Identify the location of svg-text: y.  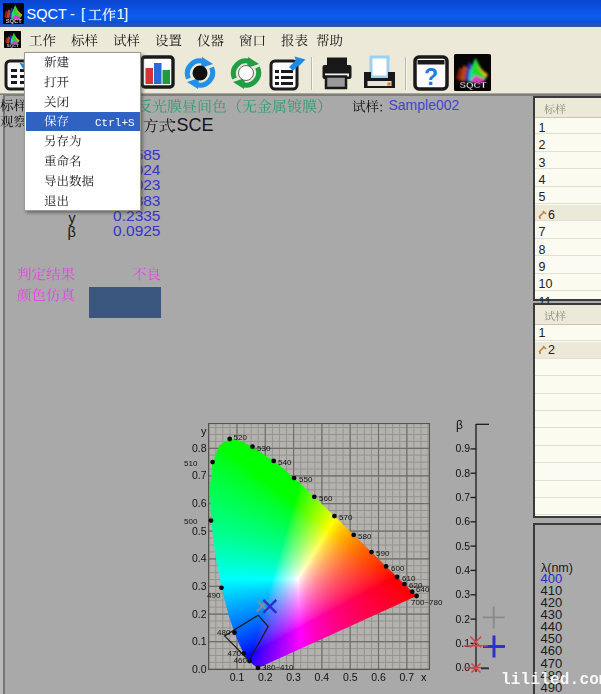
(204, 431).